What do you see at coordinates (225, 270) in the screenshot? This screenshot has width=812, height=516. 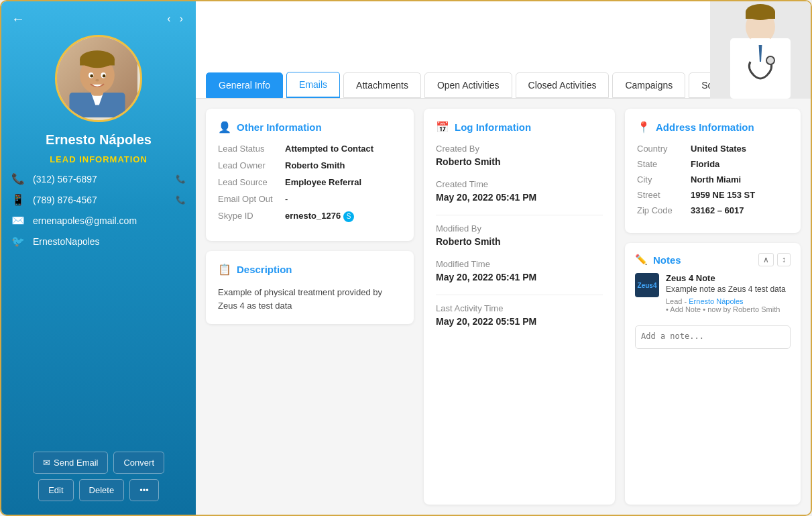 I see `description-icon: 📋` at bounding box center [225, 270].